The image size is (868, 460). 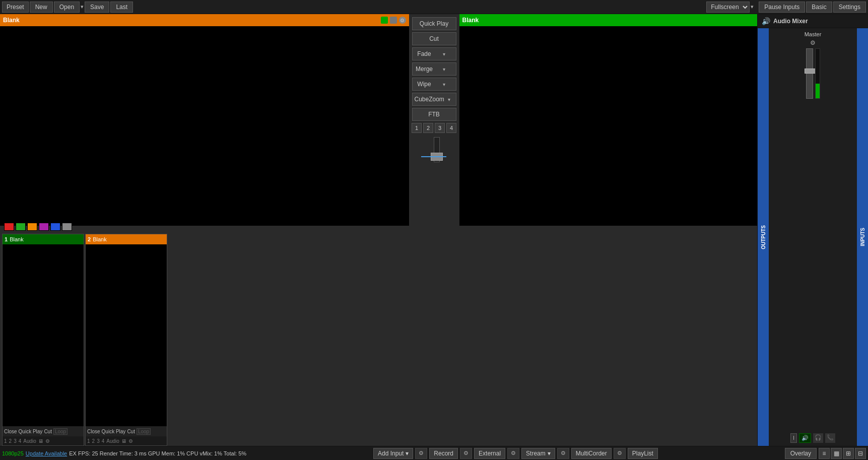 I want to click on multicorder-button: MultiCorder, so click(x=591, y=453).